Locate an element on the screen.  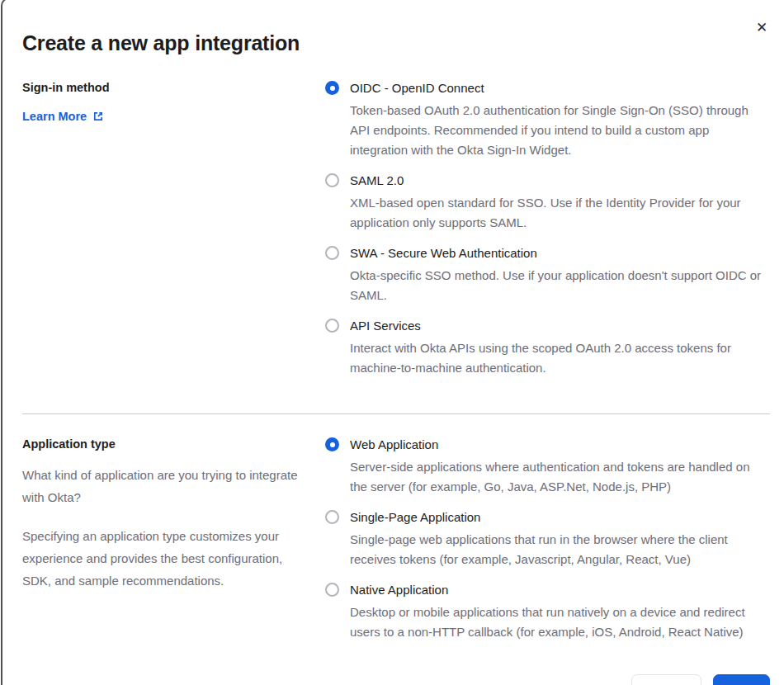
radio-option-swa: SWA - Secure Web Authentication Okta-spe… is located at coordinates (548, 276).